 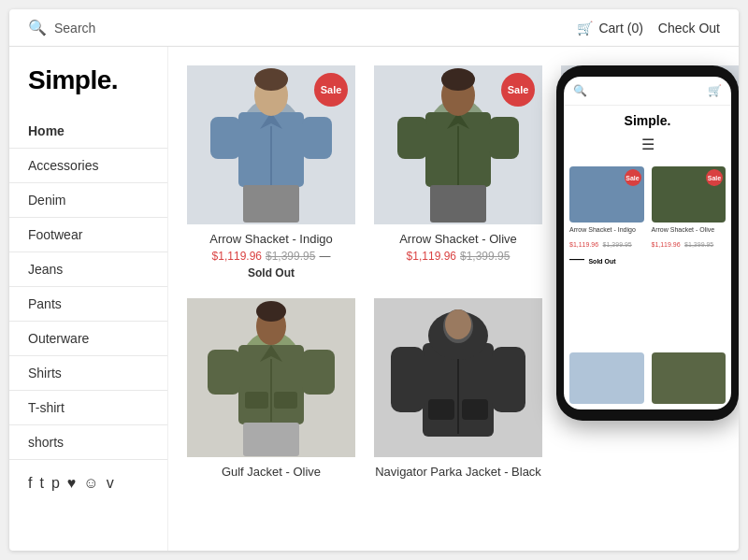 I want to click on price-sale-indigo: $1,119.96, so click(x=237, y=256).